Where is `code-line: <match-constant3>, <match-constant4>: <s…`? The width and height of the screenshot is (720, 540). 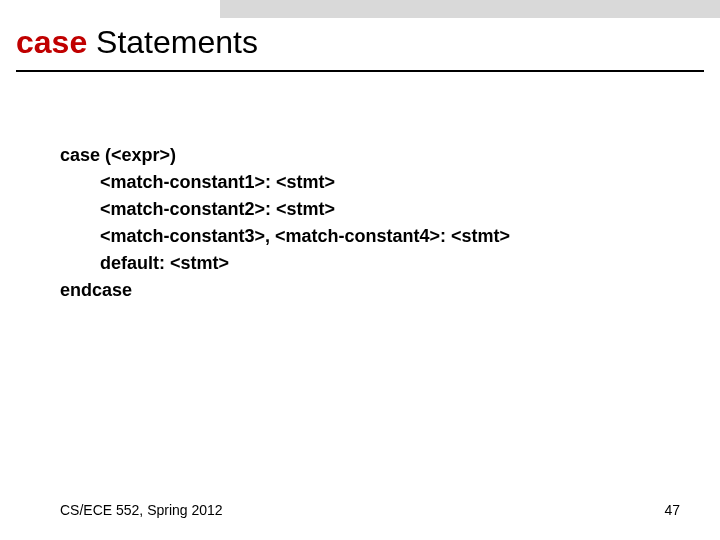
code-line: <match-constant3>, <match-constant4>: <s… is located at coordinates (370, 236).